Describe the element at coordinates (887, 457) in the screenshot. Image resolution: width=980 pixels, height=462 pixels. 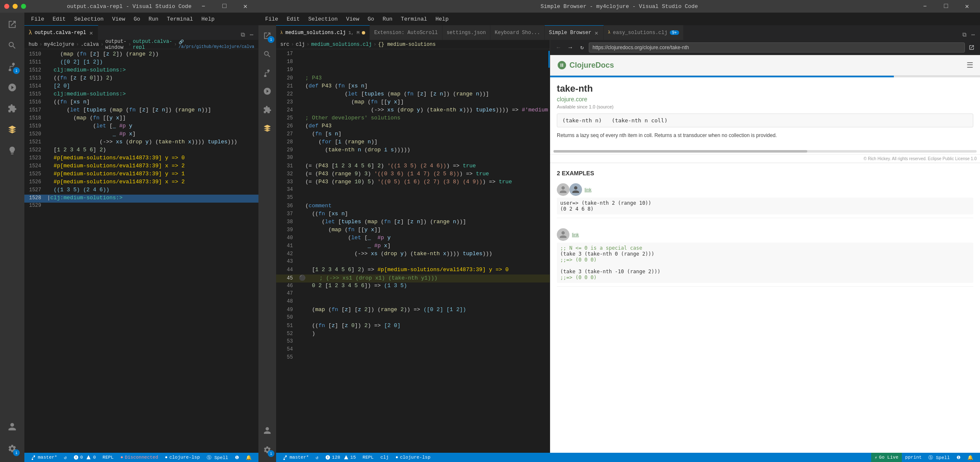
I see `r-status-golive: ⚡ Go Live` at that location.